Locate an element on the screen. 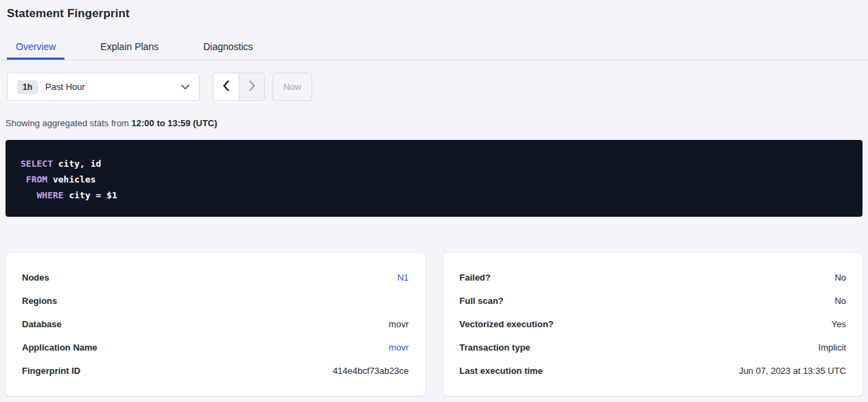  sql-keyword: FROM is located at coordinates (37, 180).